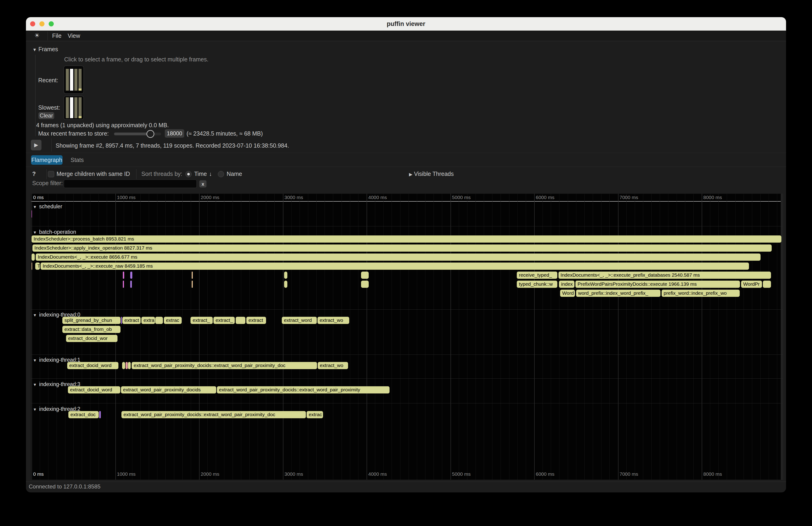  Describe the element at coordinates (434, 174) in the screenshot. I see `visible-threads-label: Visible Threads` at that location.